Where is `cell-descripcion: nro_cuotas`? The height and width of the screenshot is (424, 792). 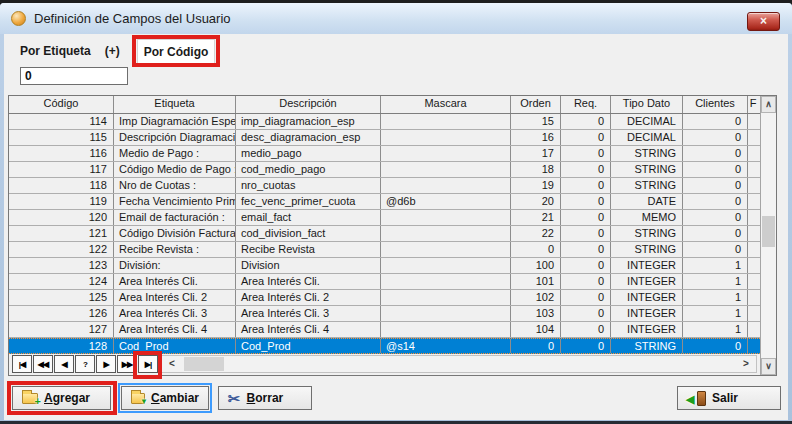 cell-descripcion: nro_cuotas is located at coordinates (308, 186).